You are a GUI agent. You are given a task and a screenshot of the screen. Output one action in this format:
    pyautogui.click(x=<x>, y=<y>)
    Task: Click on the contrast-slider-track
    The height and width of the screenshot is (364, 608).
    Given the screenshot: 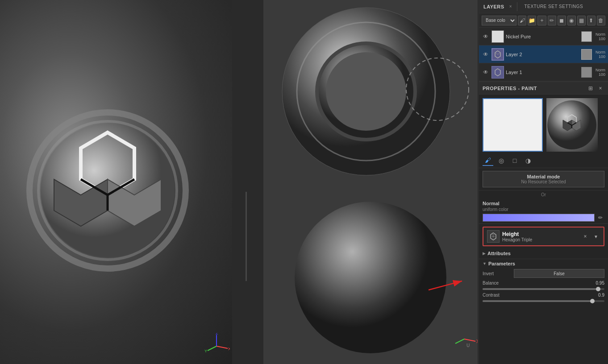 What is the action you would take?
    pyautogui.click(x=544, y=301)
    